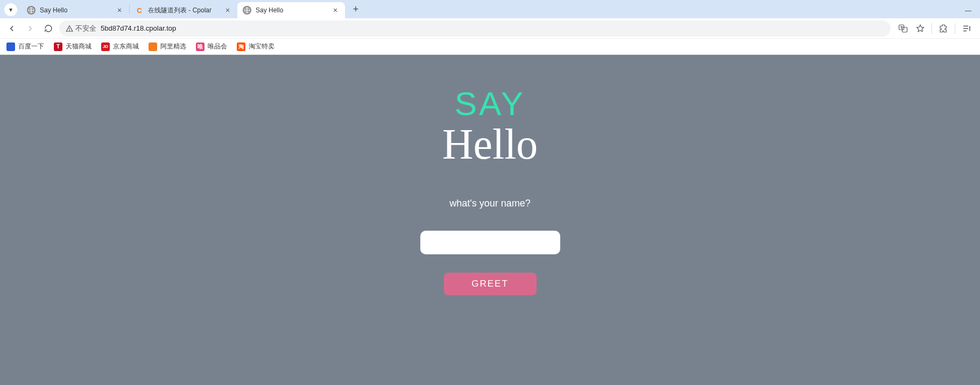 This screenshot has height=385, width=980. I want to click on bookmarks-bar: 百度一下 T 天猫商城 JD 京东商城 阿里精选 唯 唯品会 淘 淘宝特卖, so click(490, 47).